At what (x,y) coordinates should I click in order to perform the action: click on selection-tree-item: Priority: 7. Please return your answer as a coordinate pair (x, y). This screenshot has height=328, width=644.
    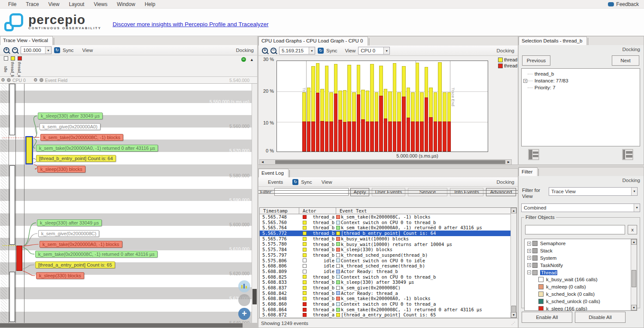
    Looking at the image, I should click on (580, 88).